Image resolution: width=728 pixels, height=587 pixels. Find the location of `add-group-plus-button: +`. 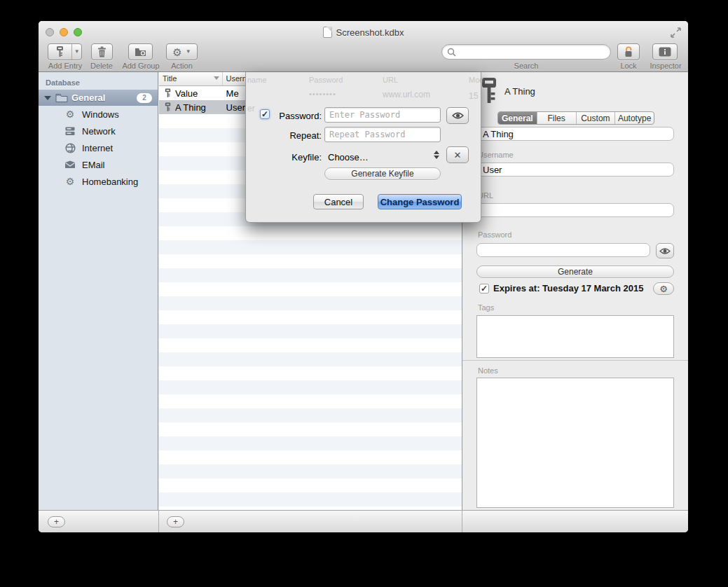

add-group-plus-button: + is located at coordinates (56, 522).